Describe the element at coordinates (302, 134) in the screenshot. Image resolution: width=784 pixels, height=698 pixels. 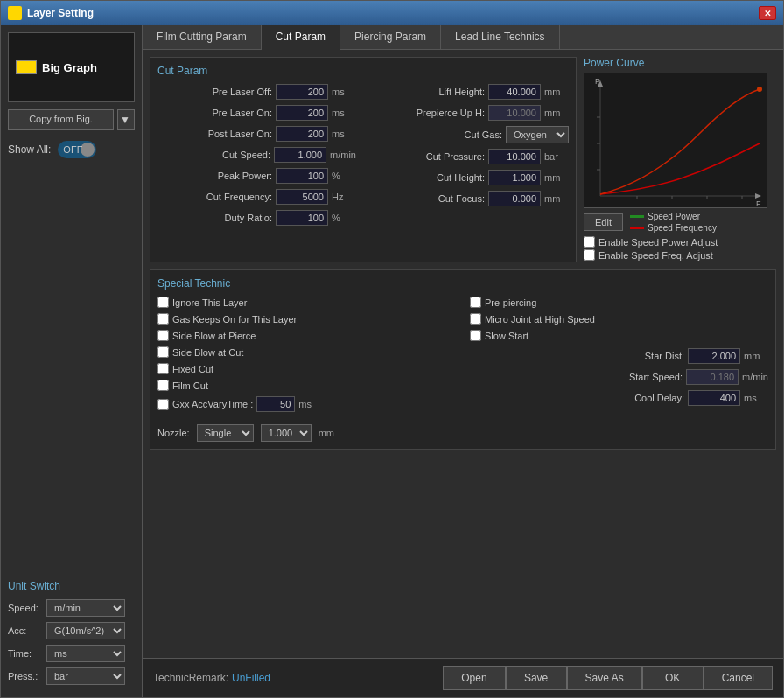
I see `post-laser-on-input` at that location.